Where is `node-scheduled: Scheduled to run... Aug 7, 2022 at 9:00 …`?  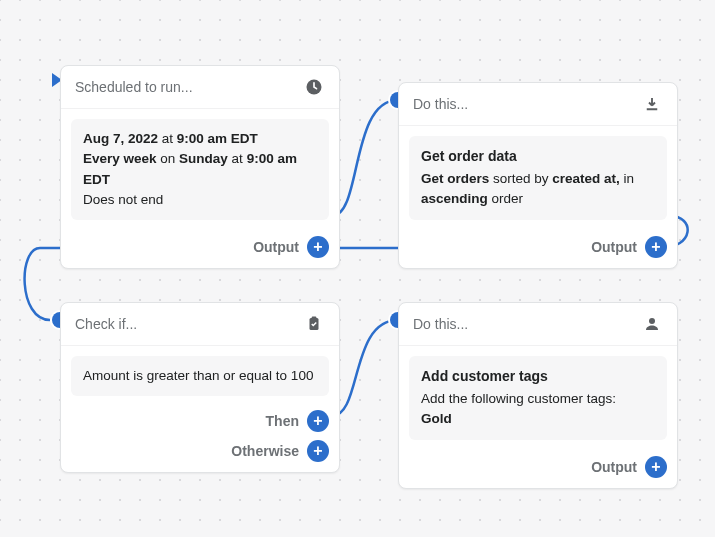 node-scheduled: Scheduled to run... Aug 7, 2022 at 9:00 … is located at coordinates (200, 167).